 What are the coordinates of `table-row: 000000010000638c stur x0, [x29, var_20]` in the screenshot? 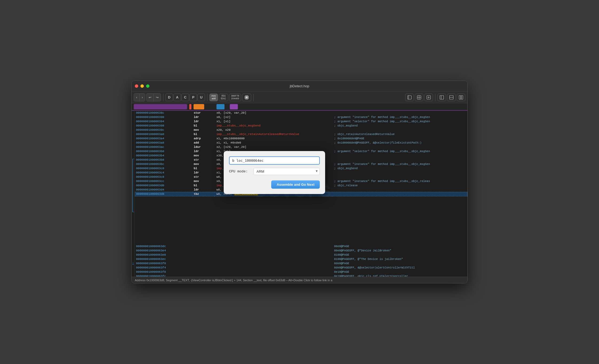 It's located at (301, 113).